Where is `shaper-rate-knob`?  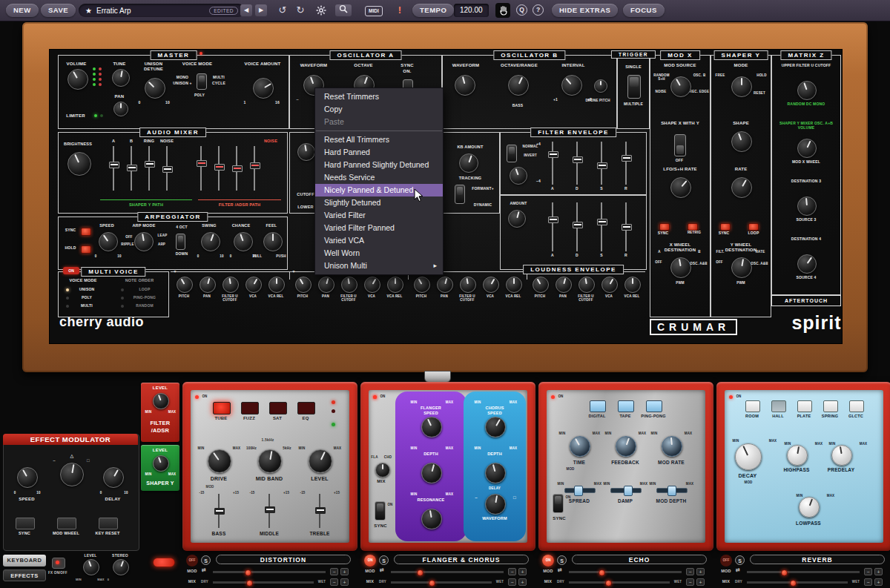
shaper-rate-knob is located at coordinates (742, 188).